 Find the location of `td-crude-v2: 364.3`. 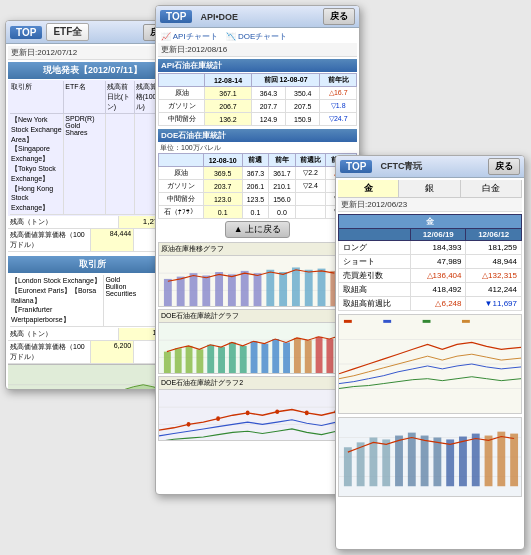

td-crude-v2: 364.3 is located at coordinates (268, 94).